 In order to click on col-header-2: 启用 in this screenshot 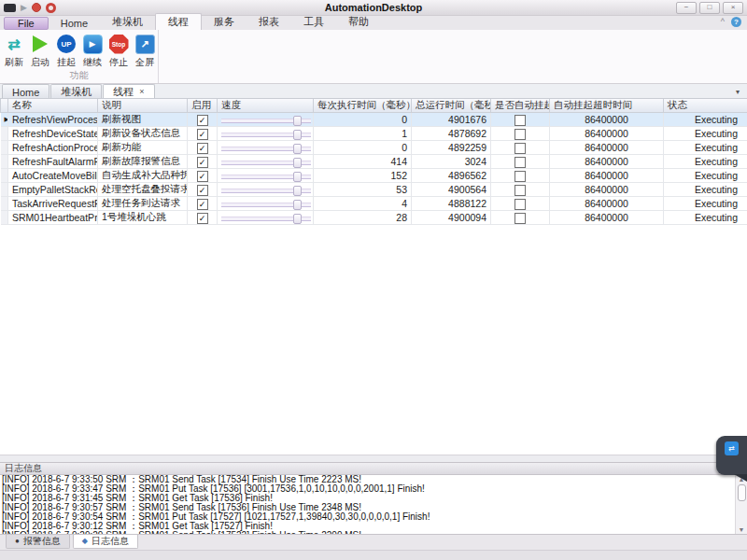, I will do `click(203, 106)`.